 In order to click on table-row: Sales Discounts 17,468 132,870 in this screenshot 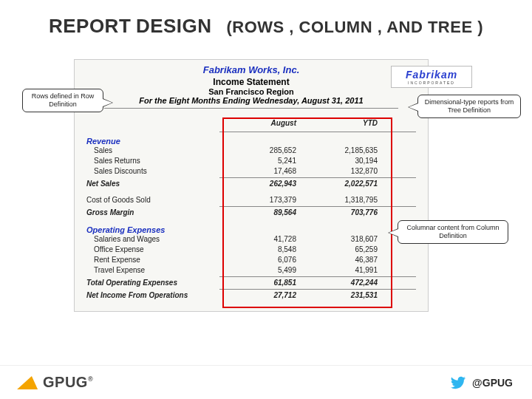, I will do `click(251, 171)`.